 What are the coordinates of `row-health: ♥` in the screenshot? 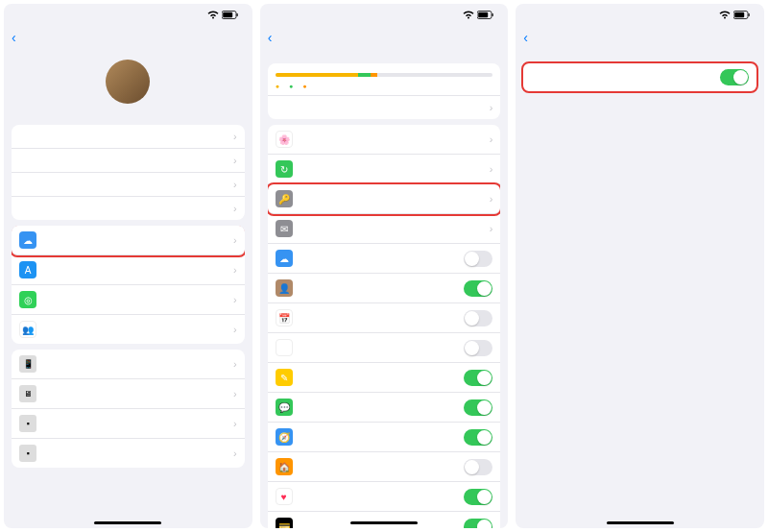 It's located at (384, 497).